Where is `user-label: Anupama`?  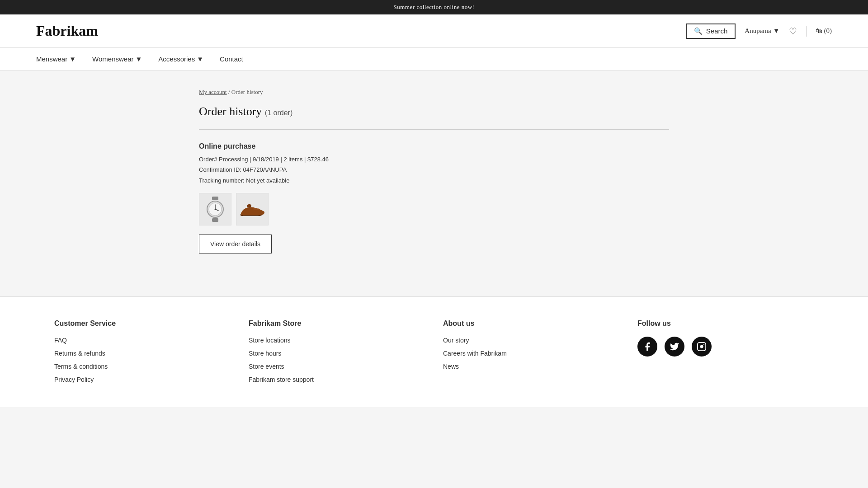 user-label: Anupama is located at coordinates (758, 31).